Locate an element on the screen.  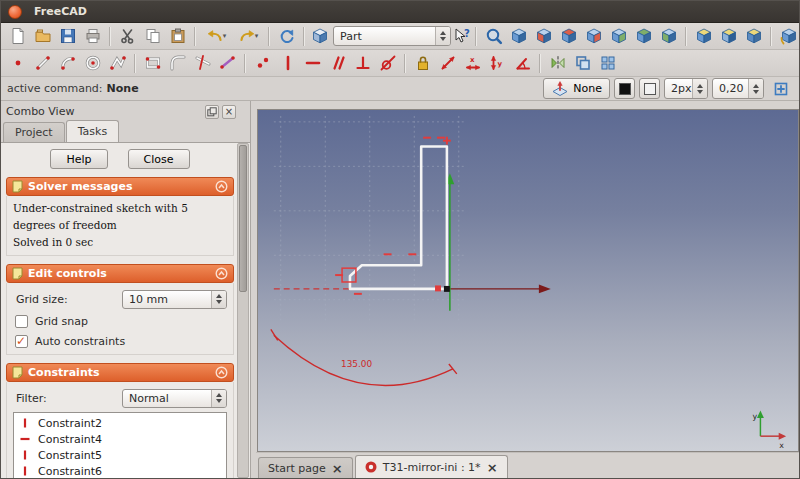
constrain-coincident-button is located at coordinates (262, 63).